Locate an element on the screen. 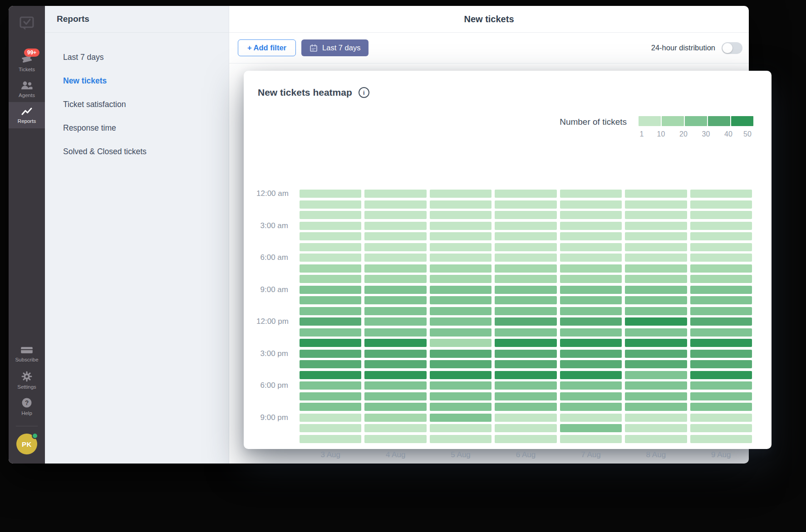  sidebar-item-tickets: 99+ Tickets is located at coordinates (27, 63).